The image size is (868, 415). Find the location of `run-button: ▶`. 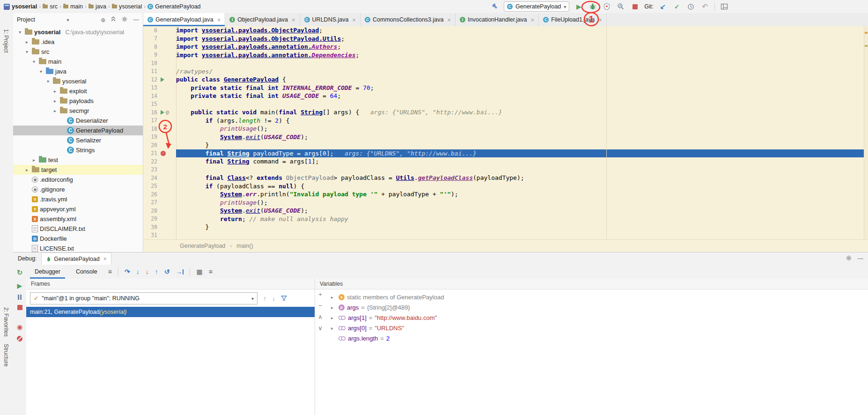

run-button: ▶ is located at coordinates (579, 7).